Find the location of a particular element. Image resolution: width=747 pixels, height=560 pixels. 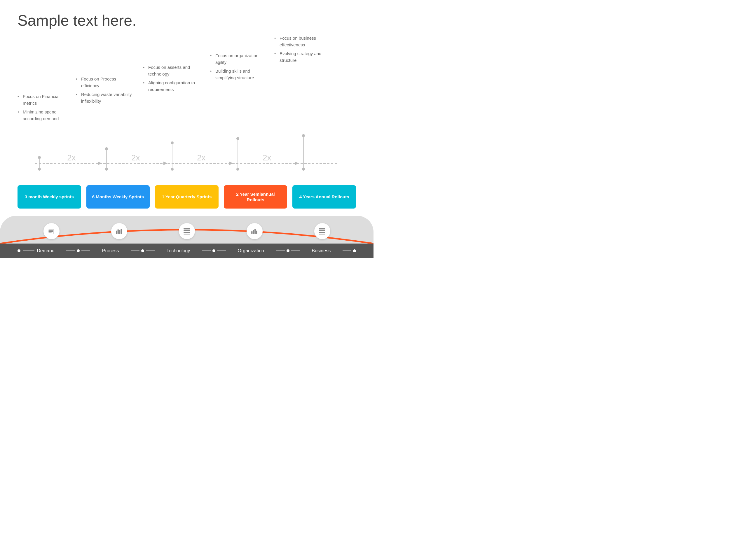

bullet-org-2: Building skills and simplifying structur… is located at coordinates (239, 74).